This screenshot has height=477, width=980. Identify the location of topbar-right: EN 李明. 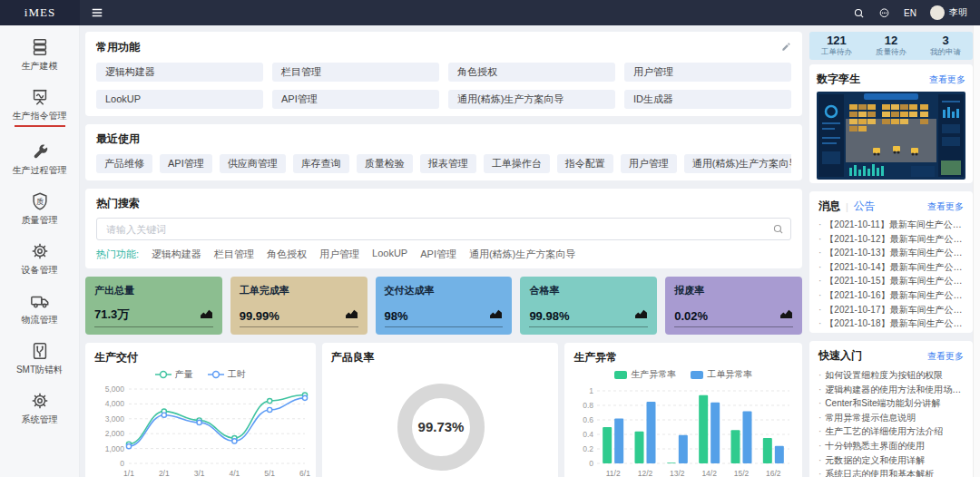
(916, 13).